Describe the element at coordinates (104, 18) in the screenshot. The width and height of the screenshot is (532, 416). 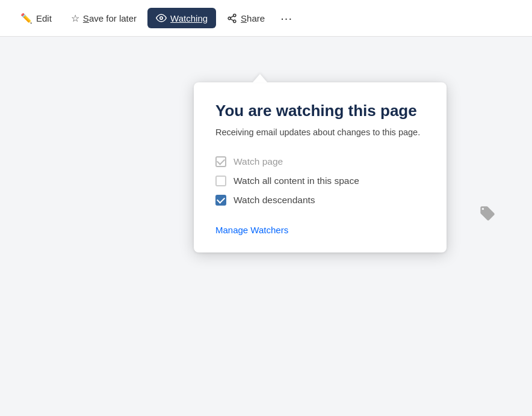
I see `save-for-later-button: ☆ Save for later` at that location.